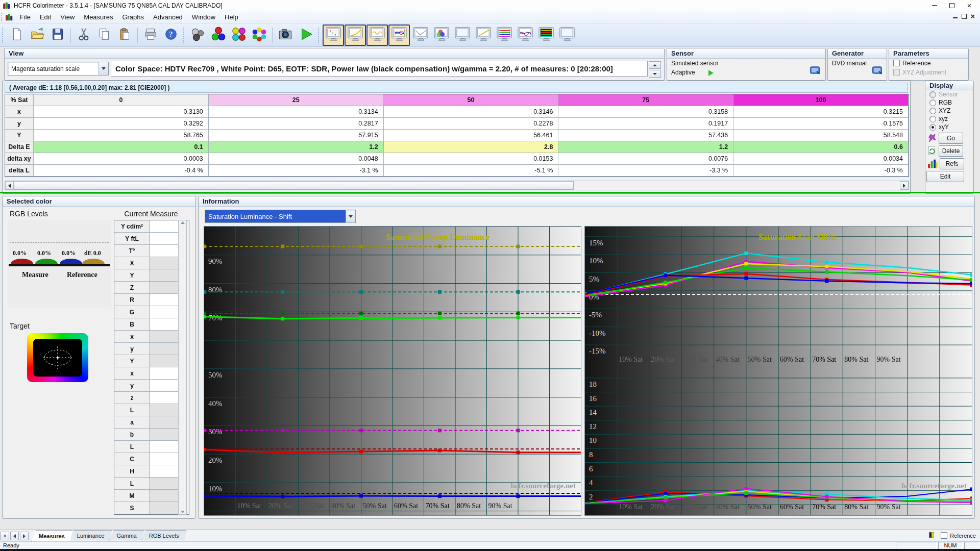  I want to click on saturation-measures-table: % Sat0255075100x0.31300.31340.31460.3158…, so click(457, 136).